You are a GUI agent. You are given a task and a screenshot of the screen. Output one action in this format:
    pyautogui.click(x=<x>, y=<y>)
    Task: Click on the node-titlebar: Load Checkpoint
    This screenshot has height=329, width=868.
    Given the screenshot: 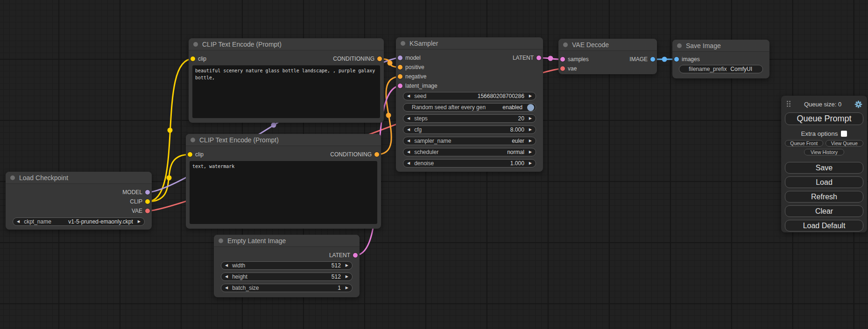 What is the action you would take?
    pyautogui.click(x=78, y=178)
    